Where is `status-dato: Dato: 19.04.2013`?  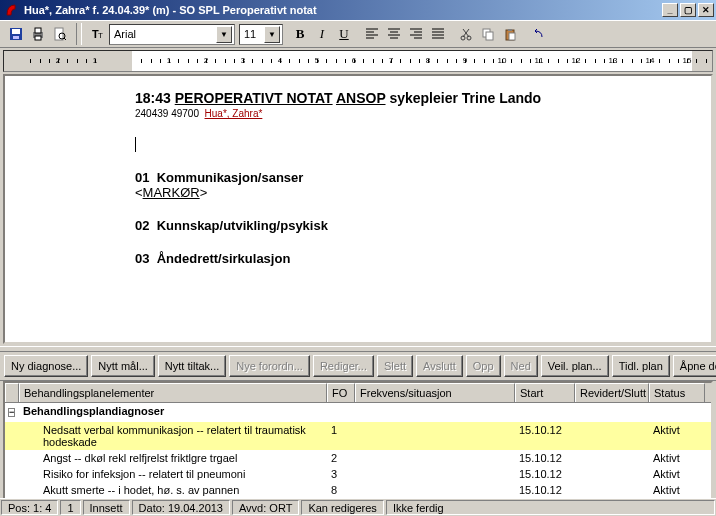 status-dato: Dato: 19.04.2013 is located at coordinates (181, 508).